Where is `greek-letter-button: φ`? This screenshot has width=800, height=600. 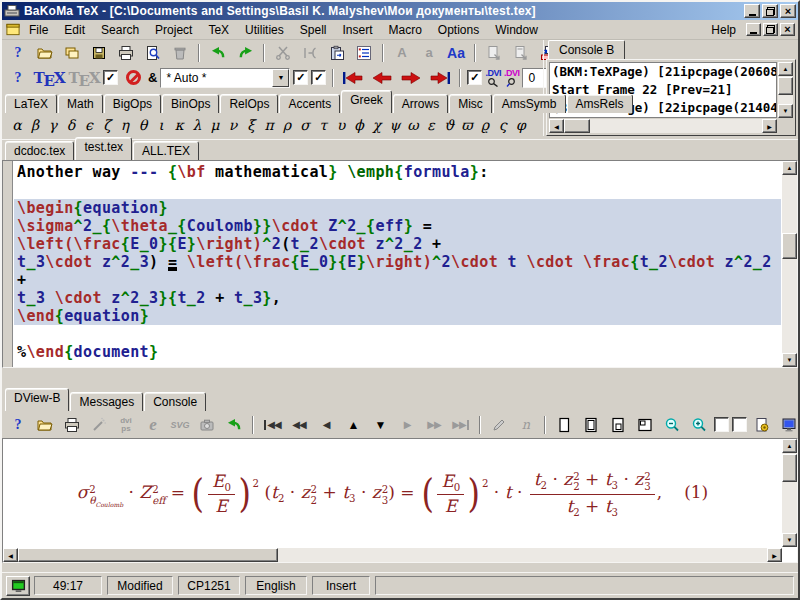
greek-letter-button: φ is located at coordinates (521, 125).